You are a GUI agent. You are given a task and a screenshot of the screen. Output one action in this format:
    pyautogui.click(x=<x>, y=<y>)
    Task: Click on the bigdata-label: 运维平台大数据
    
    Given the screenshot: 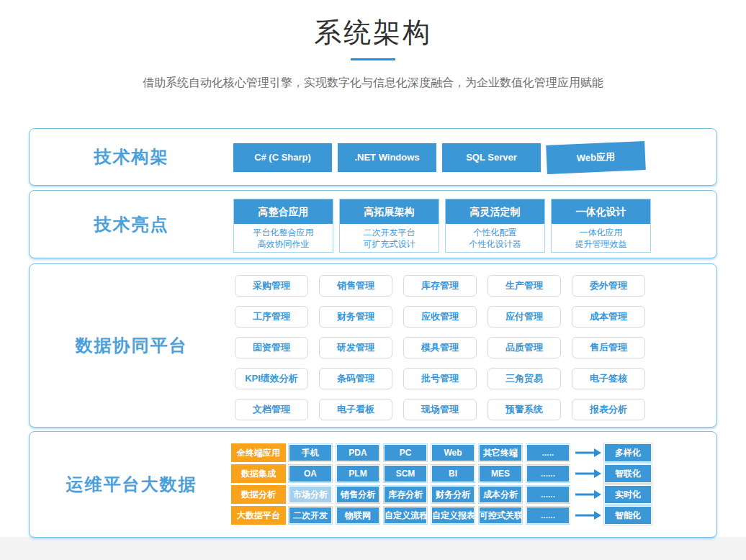 What is the action you would take?
    pyautogui.click(x=131, y=484)
    